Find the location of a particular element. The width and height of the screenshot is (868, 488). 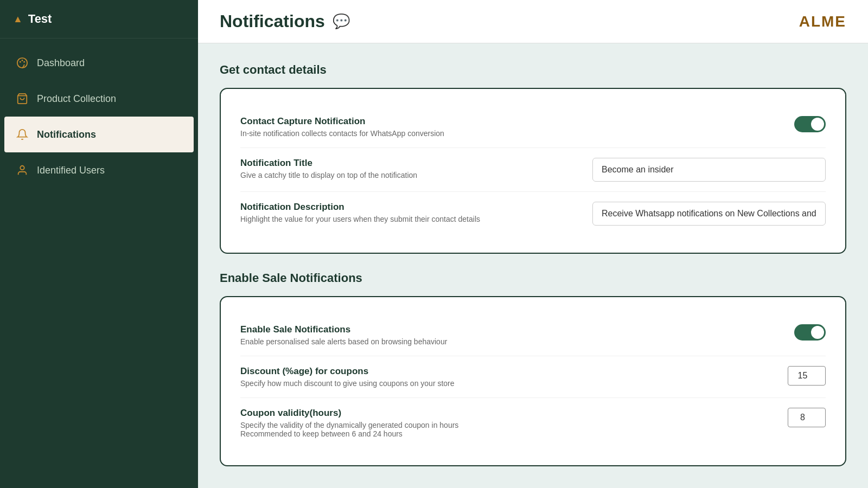

notifications-label: Notifications is located at coordinates (66, 134).